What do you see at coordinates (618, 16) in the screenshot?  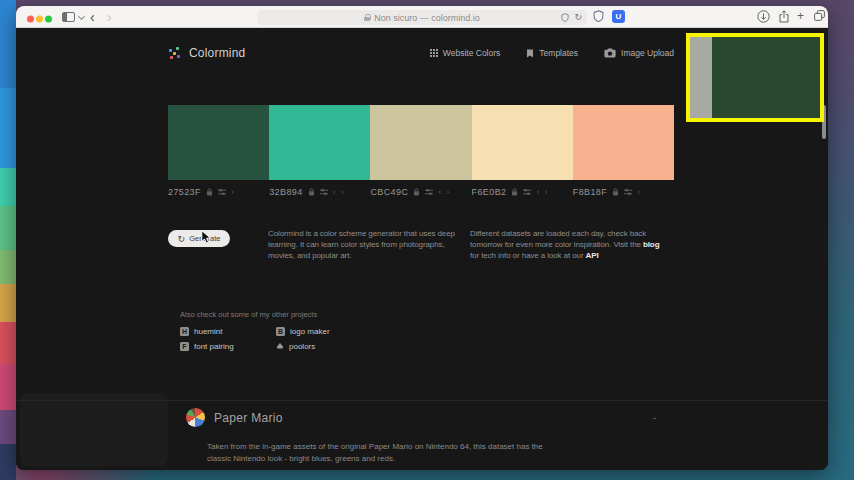 I see `extension-badge: U` at bounding box center [618, 16].